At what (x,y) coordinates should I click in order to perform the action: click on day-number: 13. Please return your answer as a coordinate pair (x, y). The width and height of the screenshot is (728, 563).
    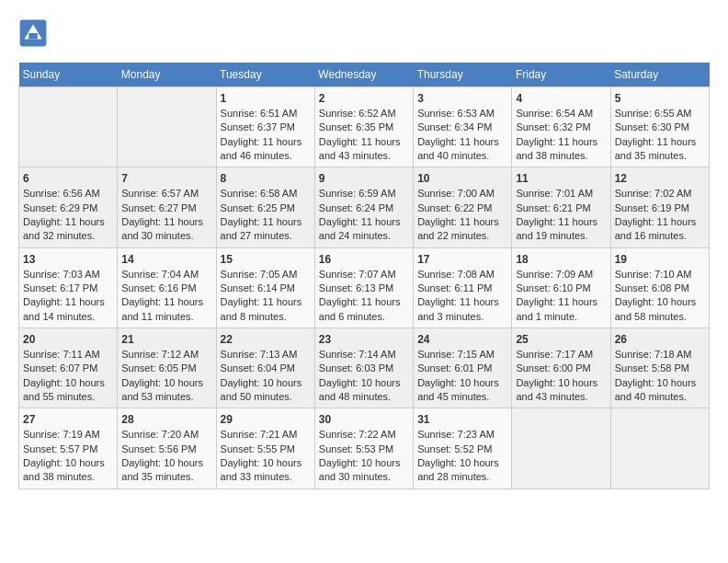
    Looking at the image, I should click on (68, 259).